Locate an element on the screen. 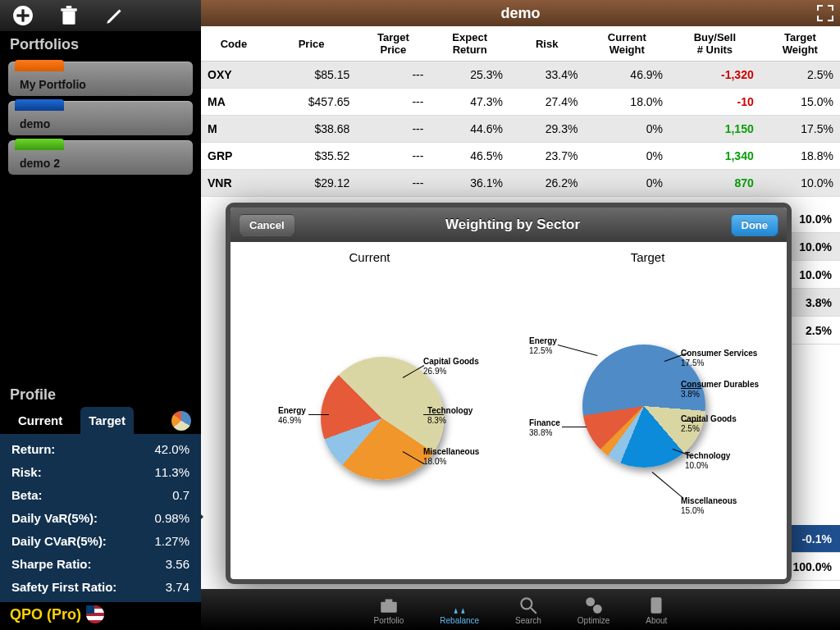 The width and height of the screenshot is (840, 630). metric-row: Risk:11.3% is located at coordinates (100, 472).